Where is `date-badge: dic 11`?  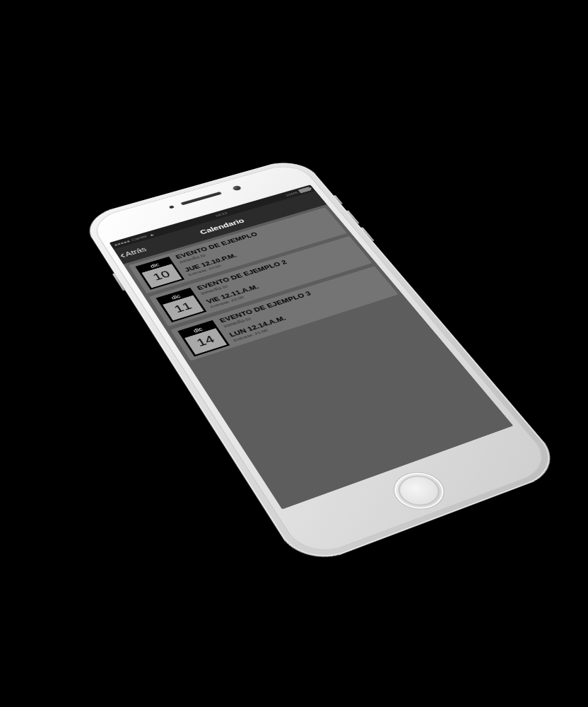 date-badge: dic 11 is located at coordinates (182, 305).